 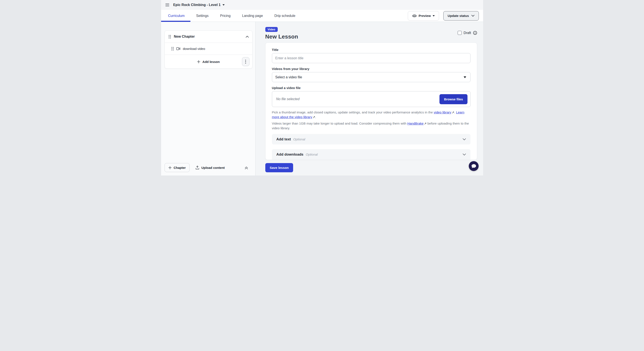 What do you see at coordinates (371, 50) in the screenshot?
I see `title-field-label: Title` at bounding box center [371, 50].